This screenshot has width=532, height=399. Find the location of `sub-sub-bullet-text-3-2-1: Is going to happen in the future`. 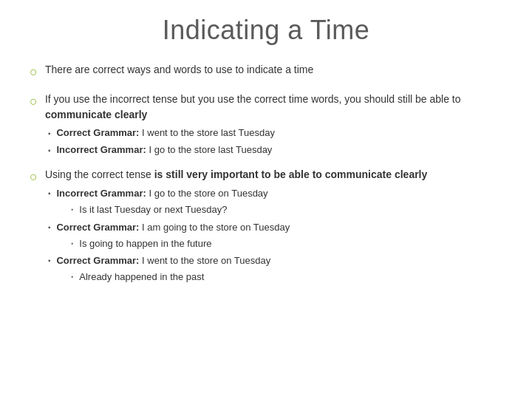

sub-sub-bullet-text-3-2-1: Is going to happen in the future is located at coordinates (145, 244).